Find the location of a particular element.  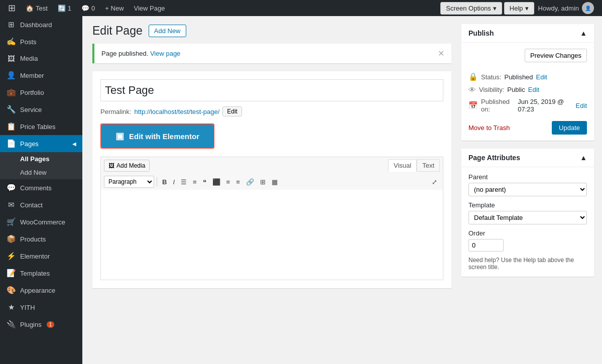

sidebar-item-dashboard: ⊞ Dashboard is located at coordinates (41, 25).